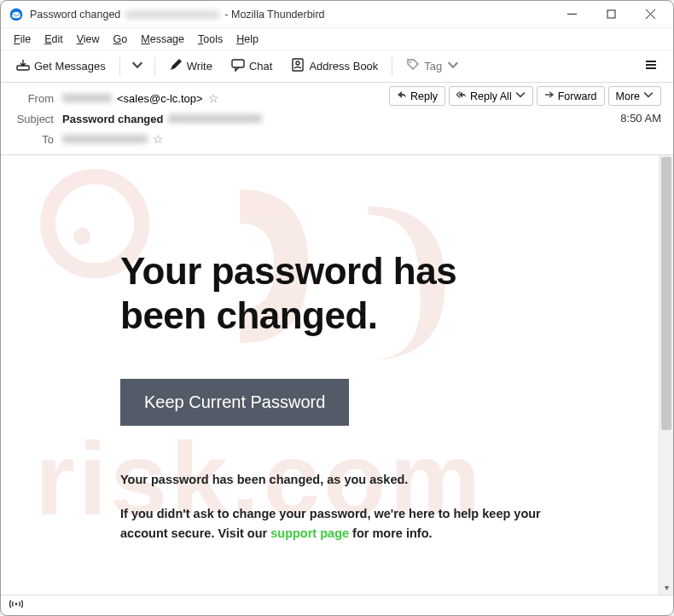  I want to click on email-body-text: Your password has been changed, as you a…, so click(342, 507).